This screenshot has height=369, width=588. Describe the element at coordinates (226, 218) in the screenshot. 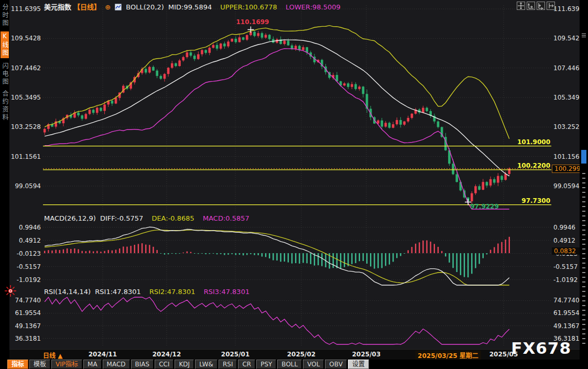

I see `macd-hist-value: MACD:0.5857` at that location.